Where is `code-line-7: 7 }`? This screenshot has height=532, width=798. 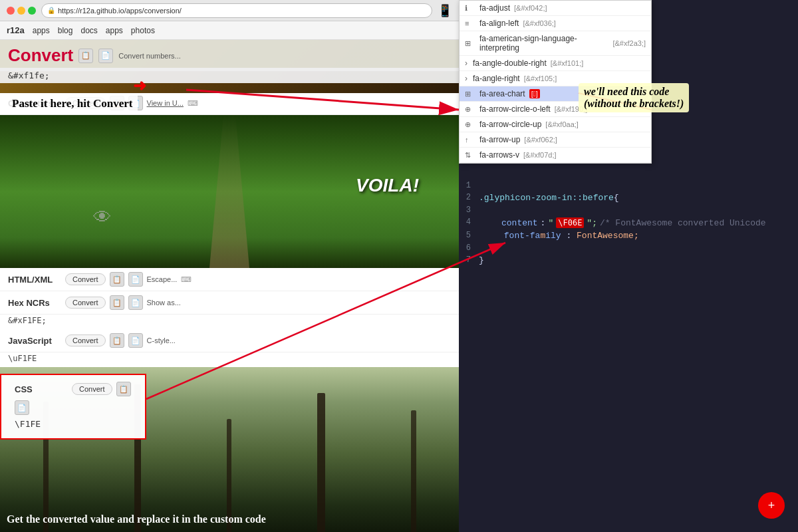
code-line-7: 7 } is located at coordinates (628, 261).